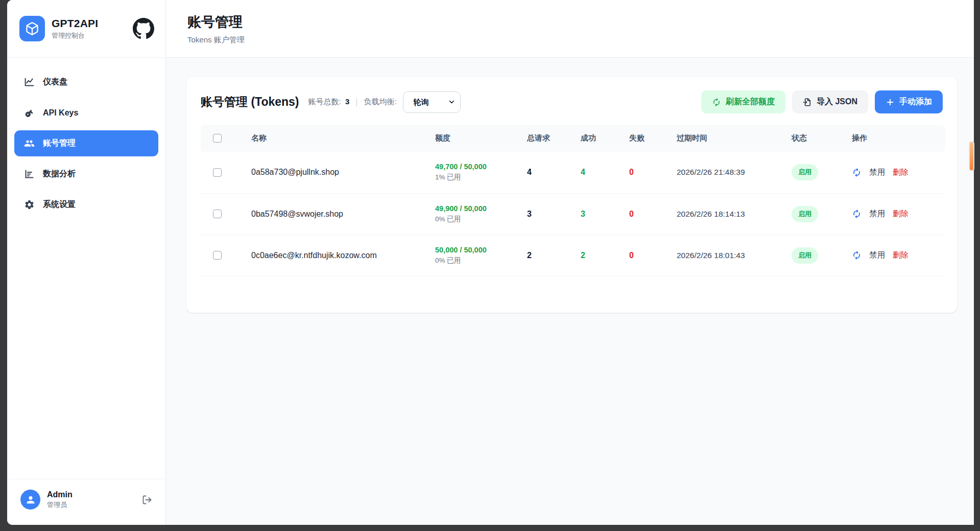  Describe the element at coordinates (573, 214) in the screenshot. I see `table-row: 0ba57498@svwojer.shop 49,900 / 50,000 0%…` at that location.